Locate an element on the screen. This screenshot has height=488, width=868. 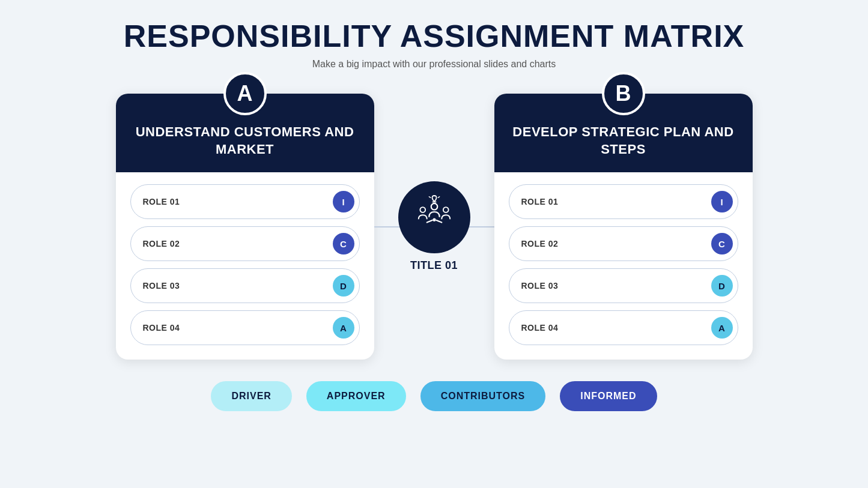
card-b-title: DEVELOP STRATEGIC PLAN AND STEPS is located at coordinates (624, 140).